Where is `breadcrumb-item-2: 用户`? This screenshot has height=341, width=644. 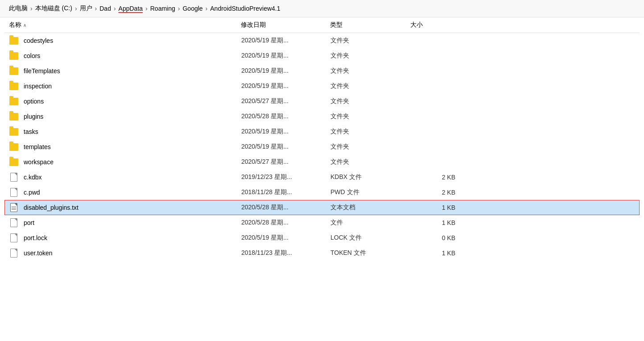
breadcrumb-item-2: 用户 is located at coordinates (86, 8).